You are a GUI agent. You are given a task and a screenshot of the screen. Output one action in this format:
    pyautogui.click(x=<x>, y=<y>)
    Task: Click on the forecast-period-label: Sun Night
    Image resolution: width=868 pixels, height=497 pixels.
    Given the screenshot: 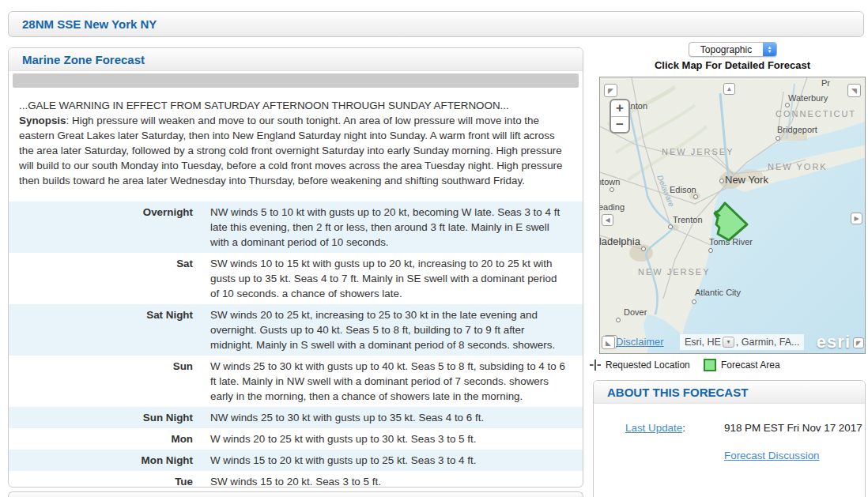 What is the action you would take?
    pyautogui.click(x=106, y=417)
    